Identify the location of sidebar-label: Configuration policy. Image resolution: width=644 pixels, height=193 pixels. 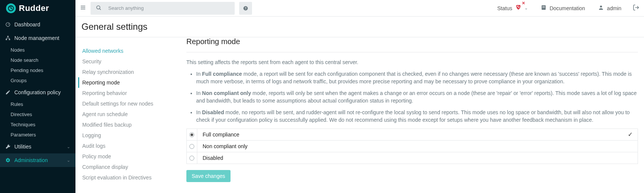
(38, 92).